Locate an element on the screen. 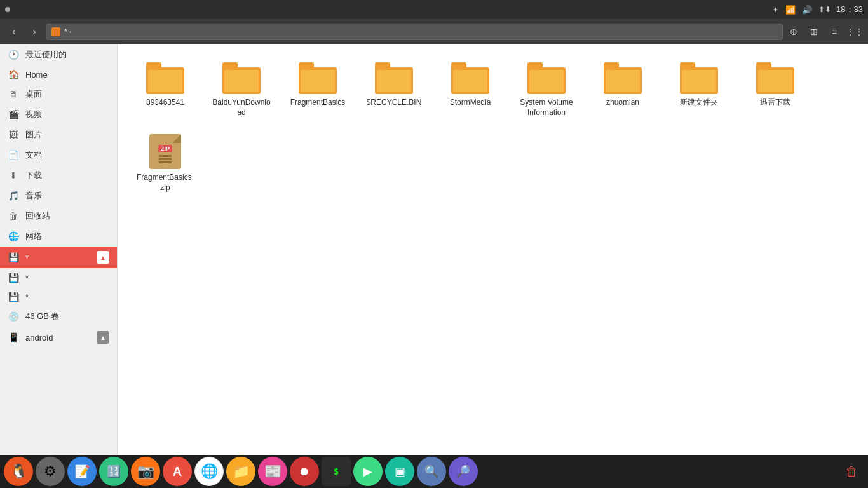 Image resolution: width=868 pixels, height=488 pixels. file-item-baiduyundownload: BaiduYunDownload is located at coordinates (241, 90).